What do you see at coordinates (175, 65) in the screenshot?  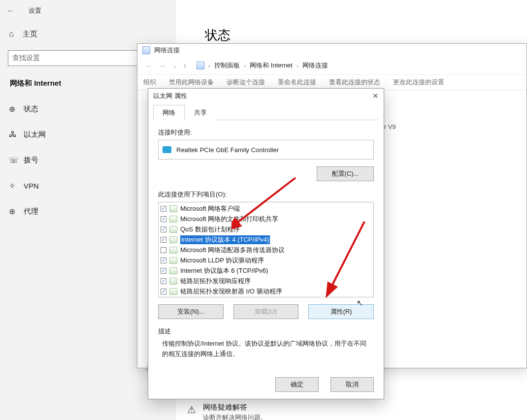 I see `nav-recent-icon: ⌄` at bounding box center [175, 65].